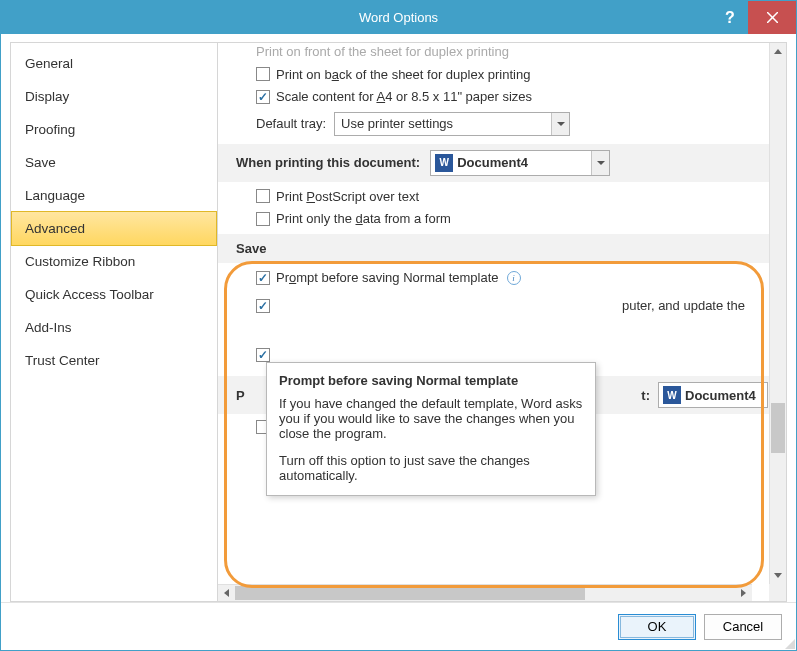  What do you see at coordinates (512, 306) in the screenshot?
I see `option-hidden-1: puter, and update the` at bounding box center [512, 306].